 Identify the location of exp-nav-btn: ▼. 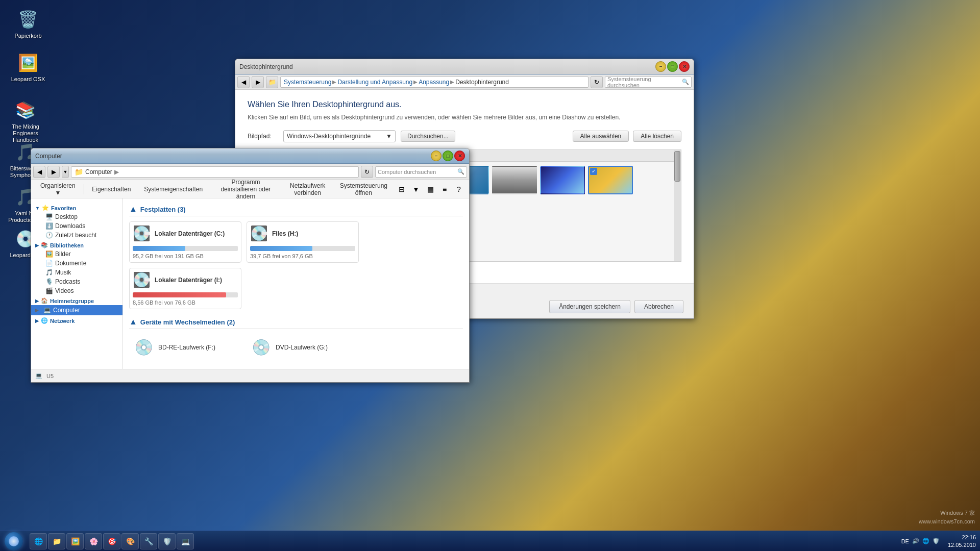
(65, 172).